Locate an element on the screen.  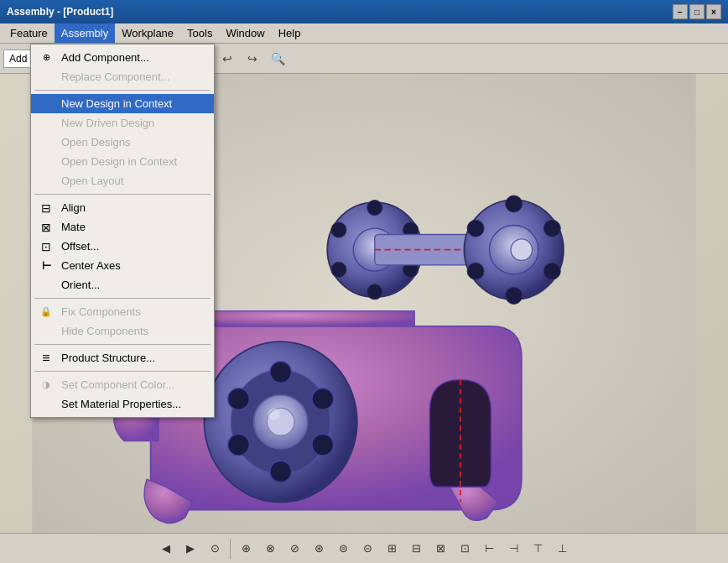
menu-add-component: ⊕ Add Component... is located at coordinates (122, 57).